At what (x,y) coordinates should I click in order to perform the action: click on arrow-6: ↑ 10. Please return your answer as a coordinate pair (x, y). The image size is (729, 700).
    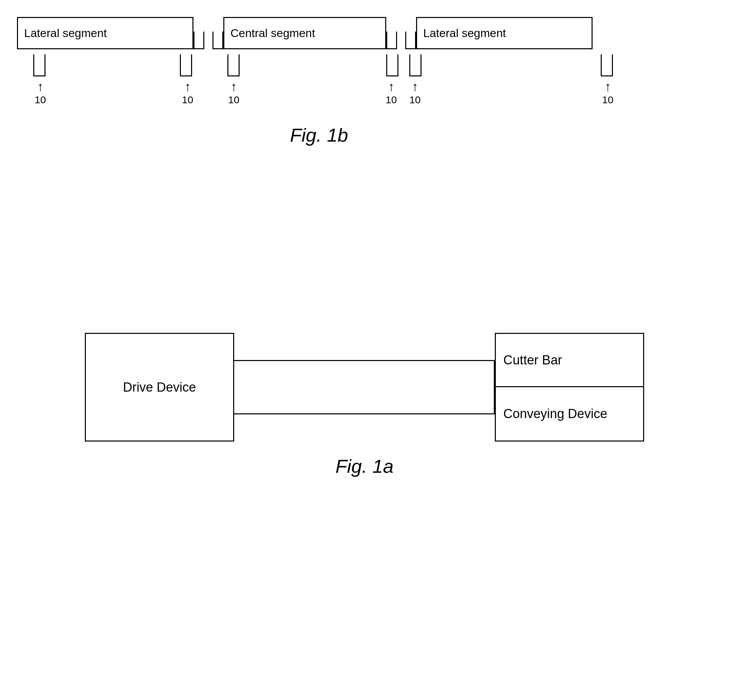
    Looking at the image, I should click on (608, 93).